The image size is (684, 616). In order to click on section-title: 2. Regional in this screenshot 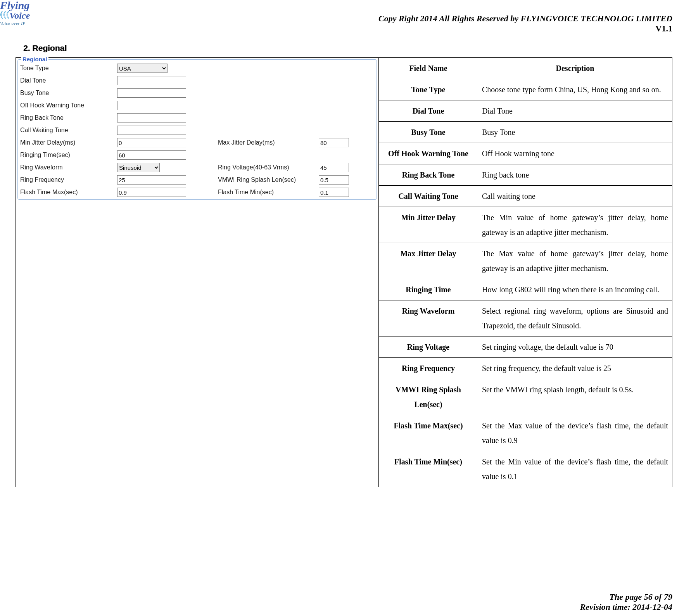, I will do `click(45, 48)`.